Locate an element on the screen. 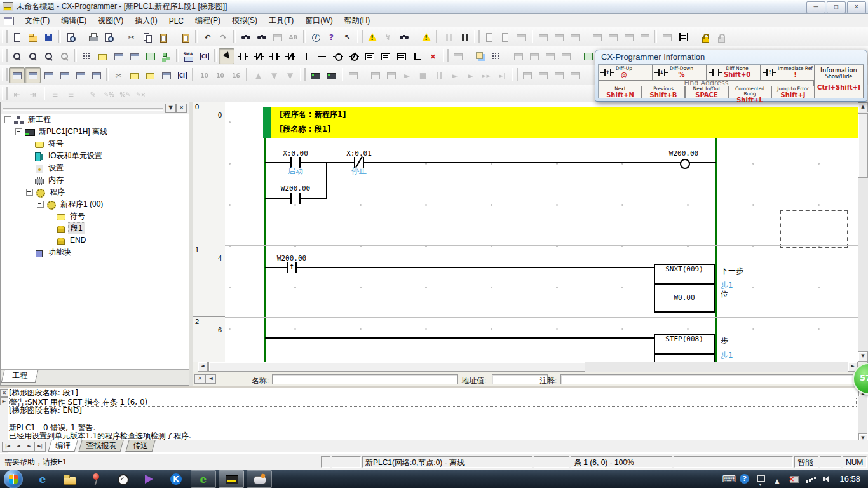 The height and width of the screenshot is (488, 868). show-hidden-icons-icon is located at coordinates (778, 479).